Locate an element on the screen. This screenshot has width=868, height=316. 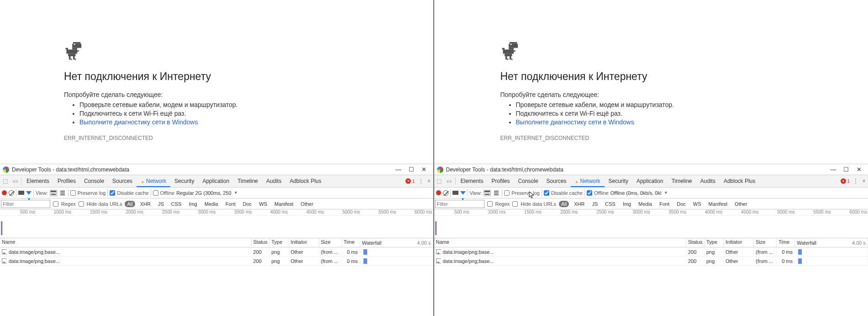
col-waterfall: Waterfall4.00 s is located at coordinates (831, 242).